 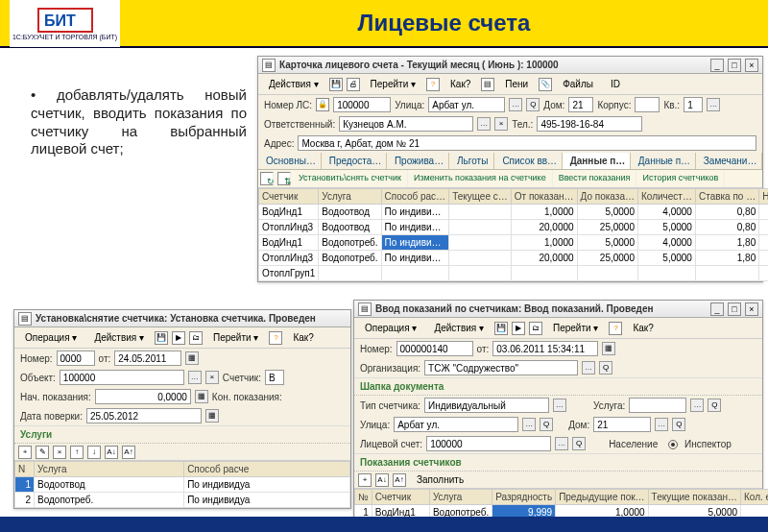 I want to click on grid-row: ОтоплГруп1, so click(x=515, y=274).